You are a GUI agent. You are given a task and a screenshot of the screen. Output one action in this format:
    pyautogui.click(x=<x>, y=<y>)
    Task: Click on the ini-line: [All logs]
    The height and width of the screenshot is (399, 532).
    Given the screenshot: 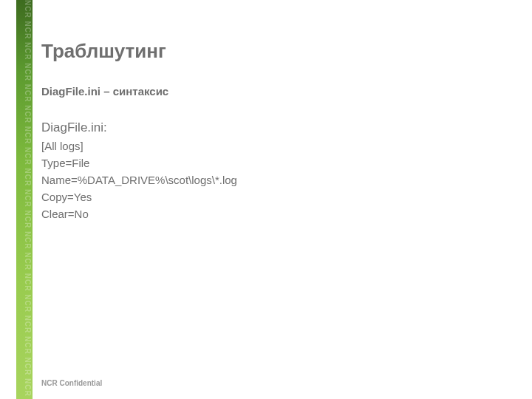 What is the action you would take?
    pyautogui.click(x=278, y=146)
    